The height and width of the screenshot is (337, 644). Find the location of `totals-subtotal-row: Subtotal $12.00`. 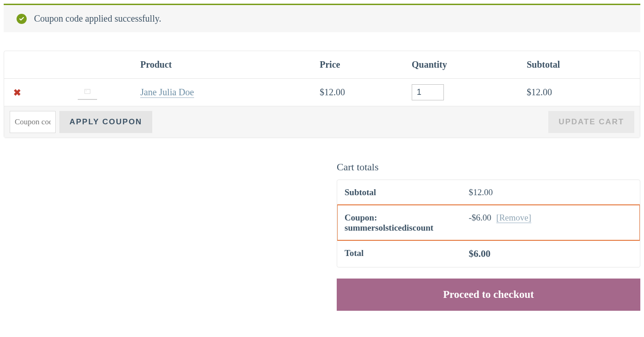

totals-subtotal-row: Subtotal $12.00 is located at coordinates (489, 192).